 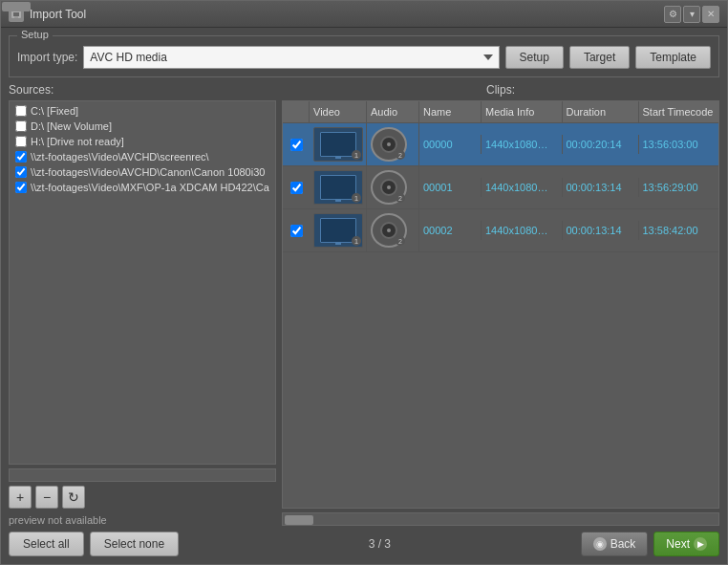 What do you see at coordinates (501, 90) in the screenshot?
I see `clips-label: Clips:` at bounding box center [501, 90].